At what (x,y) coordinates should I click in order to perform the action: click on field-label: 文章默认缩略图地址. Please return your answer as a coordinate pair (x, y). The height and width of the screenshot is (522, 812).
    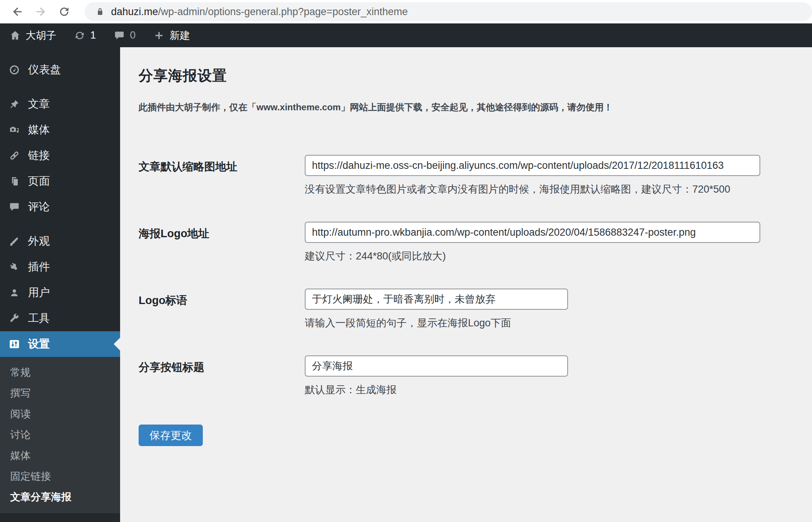
    Looking at the image, I should click on (222, 175).